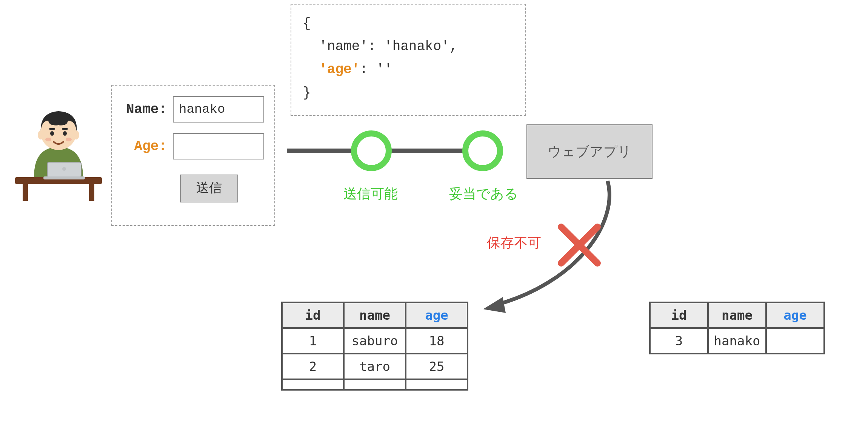  What do you see at coordinates (58, 155) in the screenshot?
I see `user-illustration` at bounding box center [58, 155].